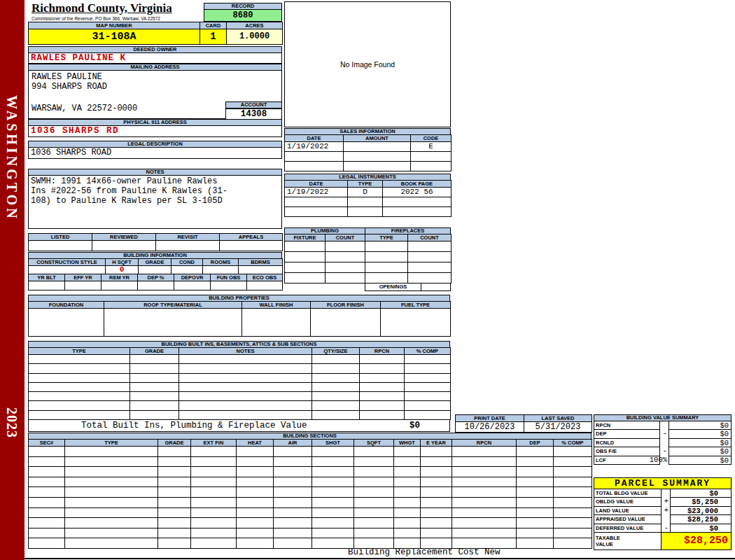 The height and width of the screenshot is (560, 735). What do you see at coordinates (115, 37) in the screenshot?
I see `map-number-value: 31-108A` at bounding box center [115, 37].